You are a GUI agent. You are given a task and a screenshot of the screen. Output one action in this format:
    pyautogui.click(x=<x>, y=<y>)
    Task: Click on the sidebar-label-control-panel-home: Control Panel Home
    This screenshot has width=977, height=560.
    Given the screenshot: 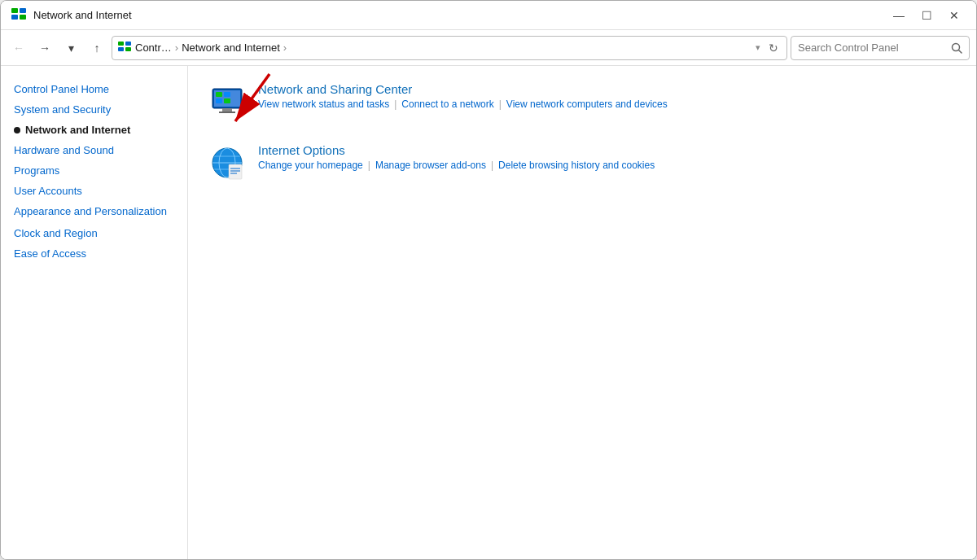 What is the action you would take?
    pyautogui.click(x=62, y=90)
    